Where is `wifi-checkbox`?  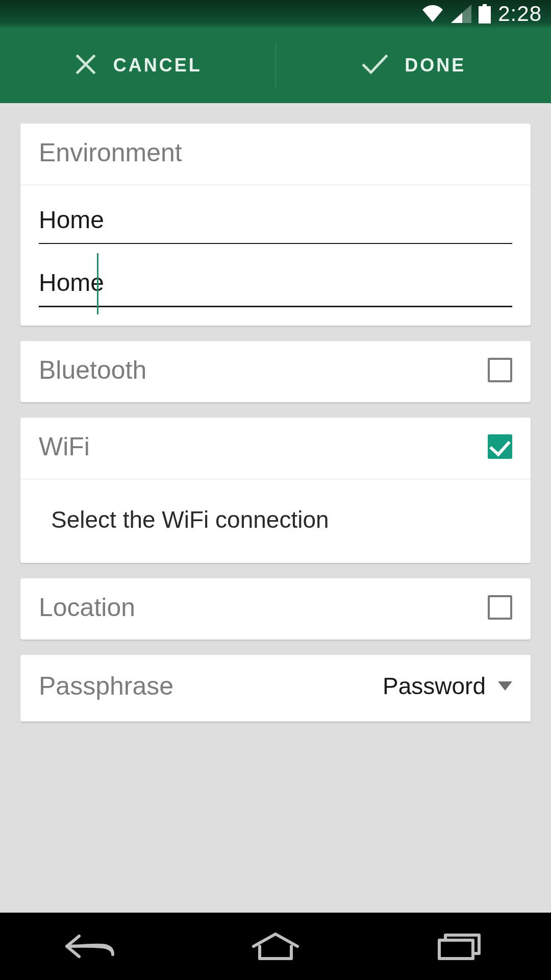 wifi-checkbox is located at coordinates (500, 447).